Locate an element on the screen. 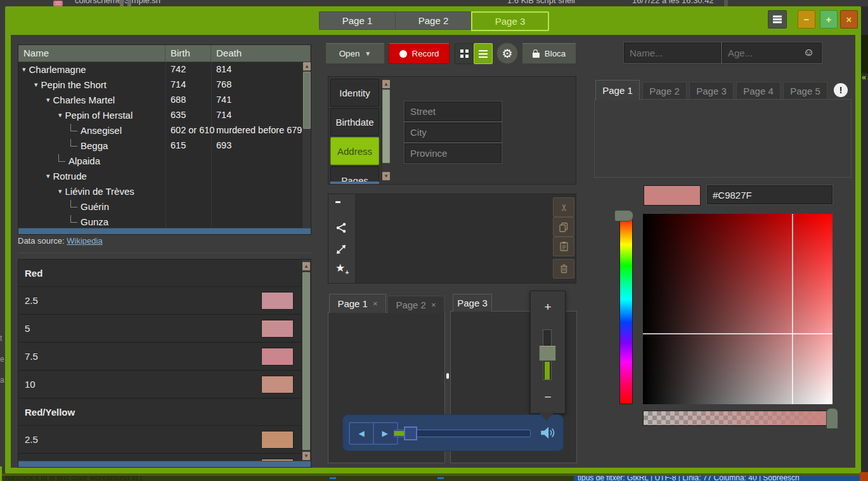  close-button: × is located at coordinates (849, 19).